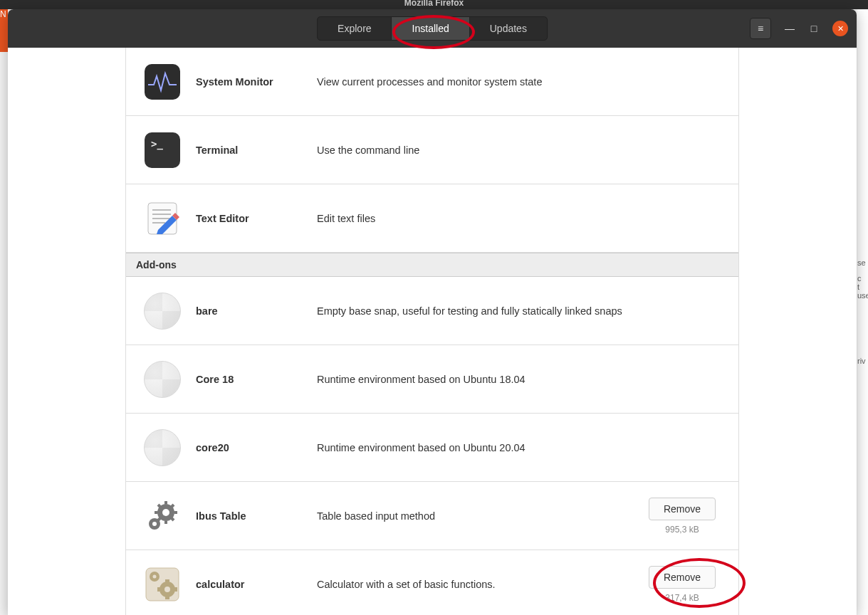  Describe the element at coordinates (4, 31) in the screenshot. I see `background-left-strip: N` at that location.